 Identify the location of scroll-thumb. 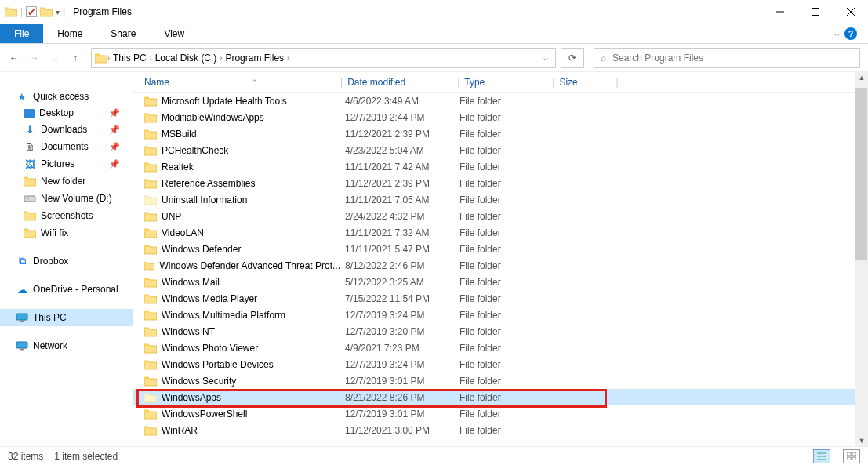
(861, 174).